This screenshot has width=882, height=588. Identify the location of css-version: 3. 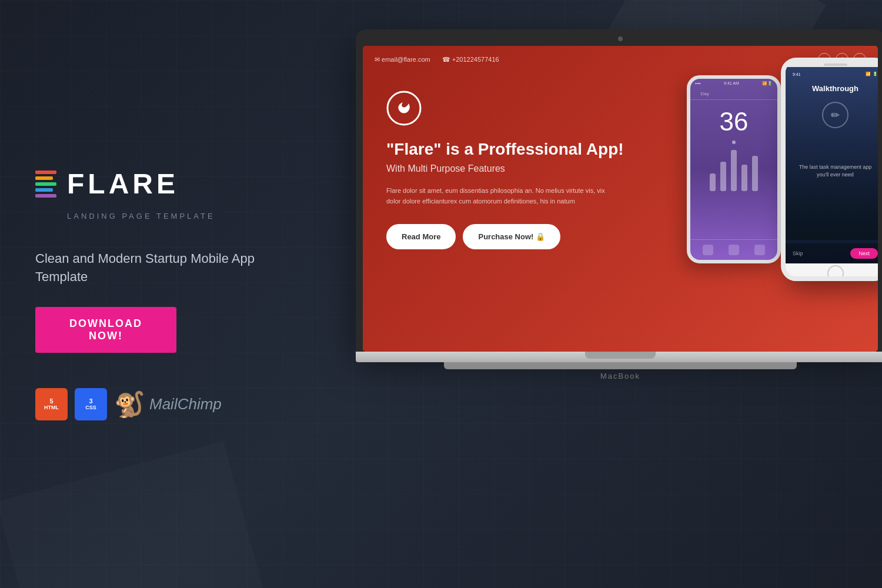
(91, 401).